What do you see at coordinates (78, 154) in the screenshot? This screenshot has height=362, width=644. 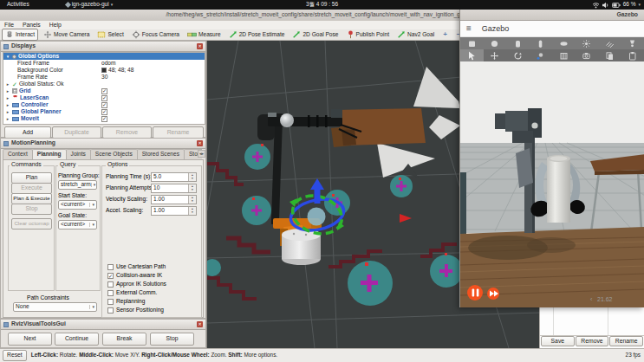 I see `tab-joints: Joints` at bounding box center [78, 154].